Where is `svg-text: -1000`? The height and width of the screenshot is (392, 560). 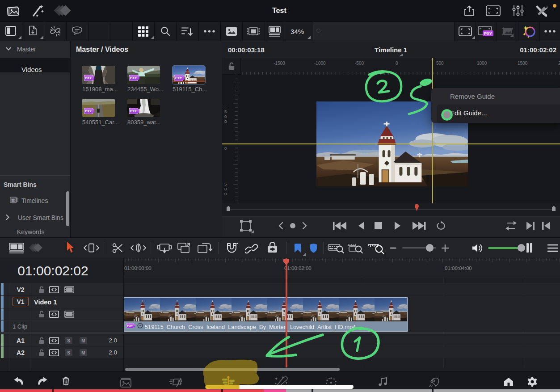
svg-text: -1000 is located at coordinates (320, 63).